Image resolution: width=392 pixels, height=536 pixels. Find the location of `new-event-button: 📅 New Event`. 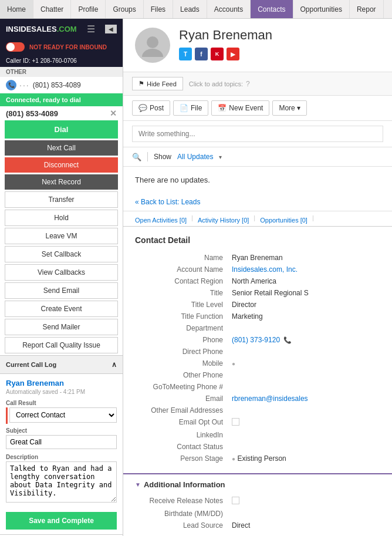

new-event-button: 📅 New Event is located at coordinates (241, 108).